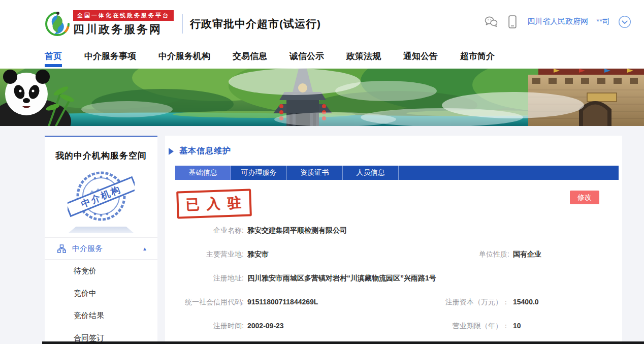  I want to click on header-divider, so click(182, 24).